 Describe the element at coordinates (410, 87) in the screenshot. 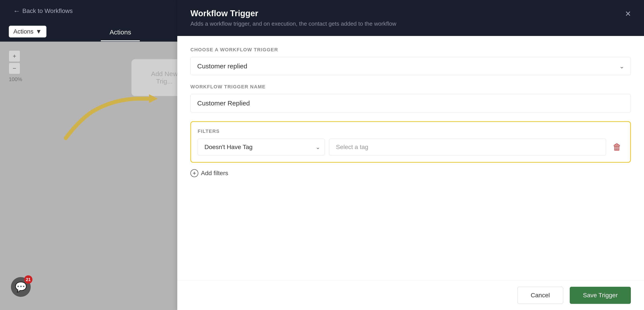

I see `trigger-name-label: WORKFLOW TRIGGER NAME` at that location.